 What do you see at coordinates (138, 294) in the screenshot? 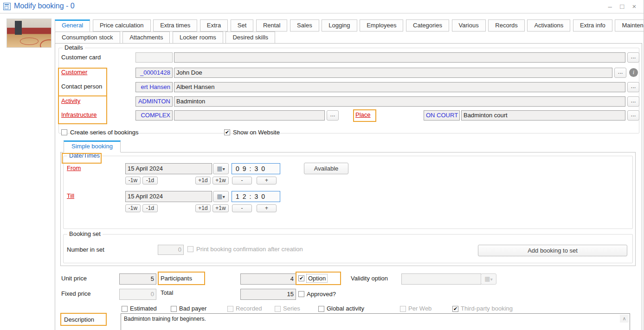
I see `fixed-price-field: 0` at bounding box center [138, 294].